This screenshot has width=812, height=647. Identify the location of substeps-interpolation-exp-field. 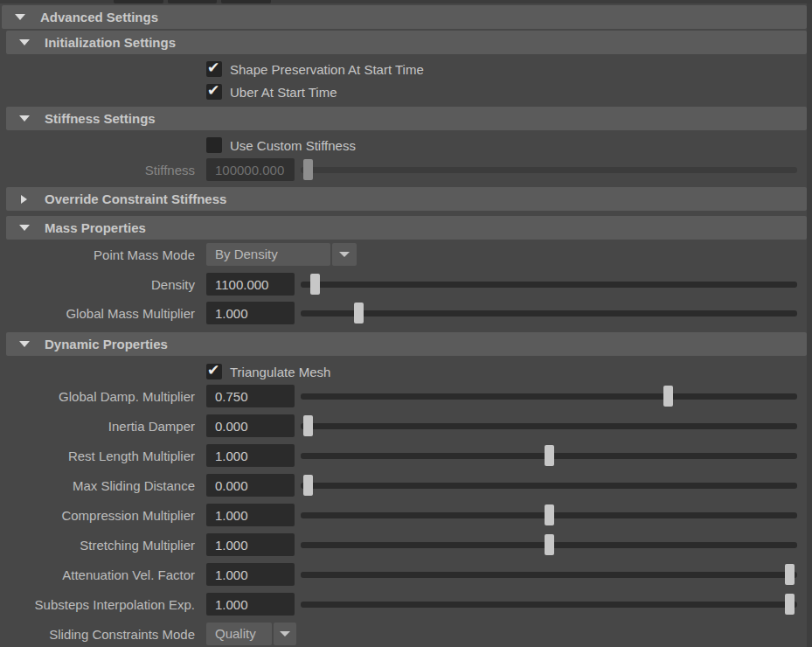
(250, 604).